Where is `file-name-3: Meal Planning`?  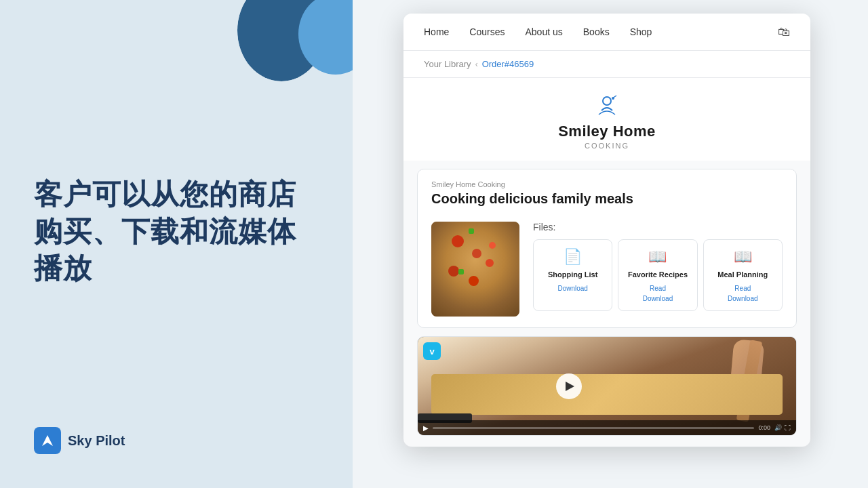 file-name-3: Meal Planning is located at coordinates (743, 274).